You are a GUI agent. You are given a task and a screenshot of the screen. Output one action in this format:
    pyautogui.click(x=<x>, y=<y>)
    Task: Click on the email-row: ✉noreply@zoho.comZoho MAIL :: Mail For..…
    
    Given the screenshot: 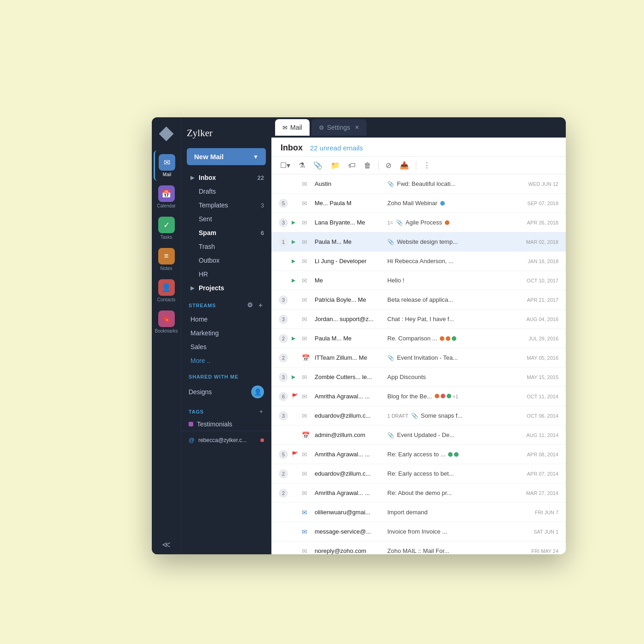 What is the action you would take?
    pyautogui.click(x=419, y=548)
    